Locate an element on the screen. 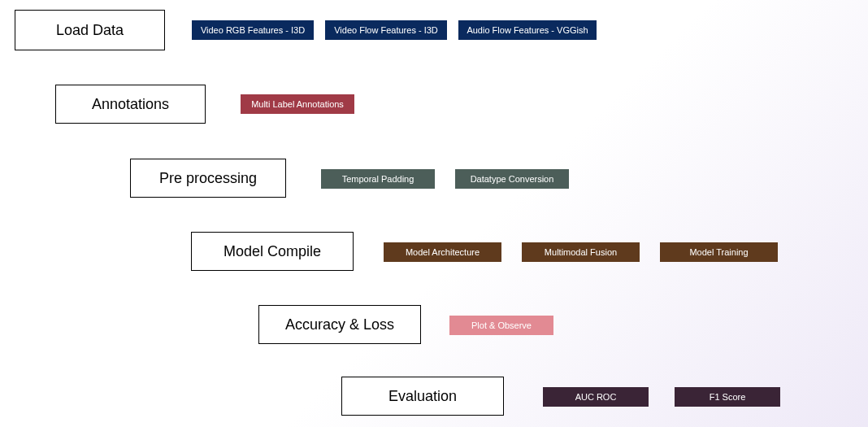 Image resolution: width=868 pixels, height=427 pixels. stage-label: Accuracy & Loss is located at coordinates (340, 325).